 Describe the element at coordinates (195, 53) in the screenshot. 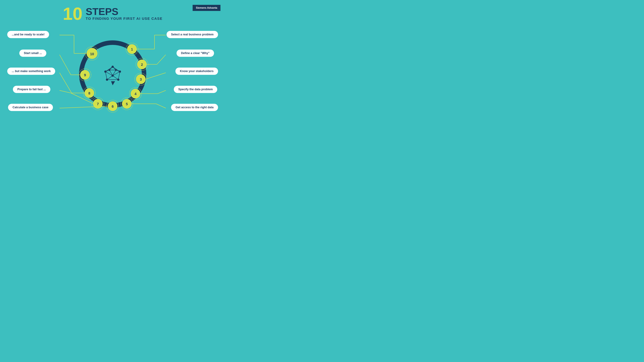

I see `label-define-why: Define a clear "Why"` at that location.